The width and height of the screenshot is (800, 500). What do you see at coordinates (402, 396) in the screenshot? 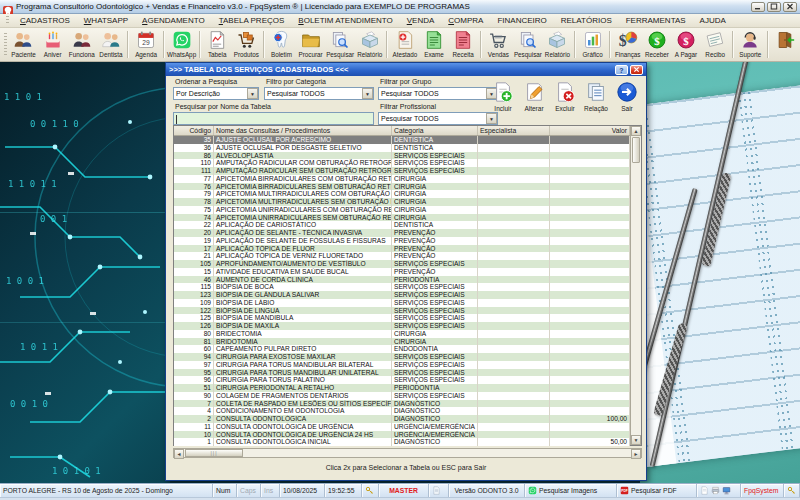
I see `table-row: 90COLAGEM DE FRAGMENTOS DENTÁRIOSSERVIÇO…` at bounding box center [402, 396].